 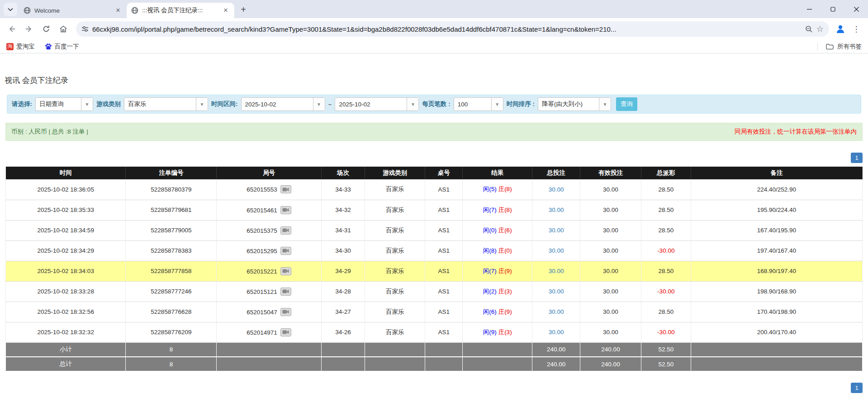 I want to click on back-button, so click(x=12, y=29).